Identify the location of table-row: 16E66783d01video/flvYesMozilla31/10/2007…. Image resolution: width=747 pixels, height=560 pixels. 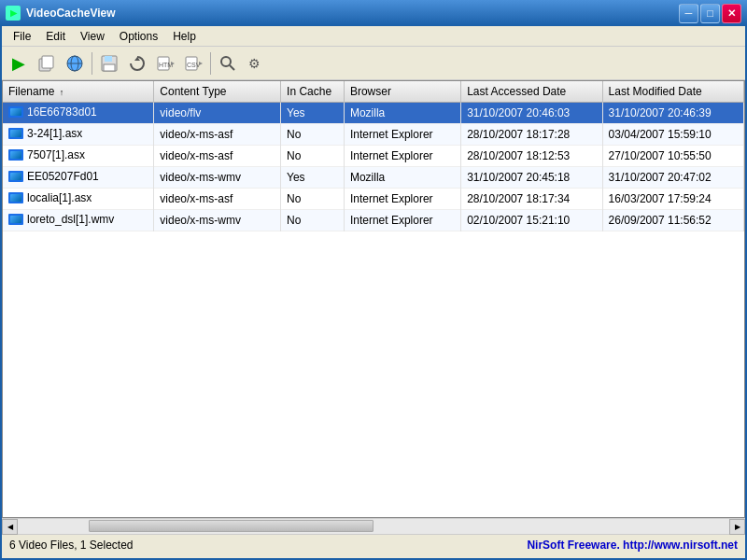
(374, 114).